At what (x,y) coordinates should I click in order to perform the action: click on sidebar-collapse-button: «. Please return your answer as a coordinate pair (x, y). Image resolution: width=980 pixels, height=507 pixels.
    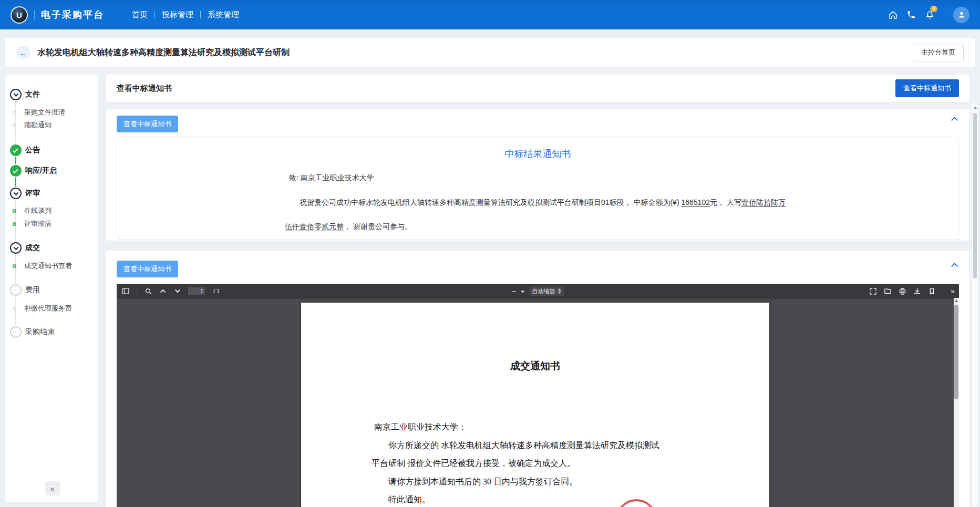
    Looking at the image, I should click on (53, 489).